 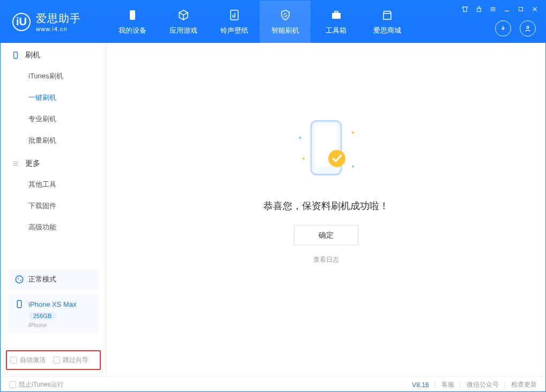 I want to click on sidebar-item-advanced: 高级功能, so click(x=54, y=227).